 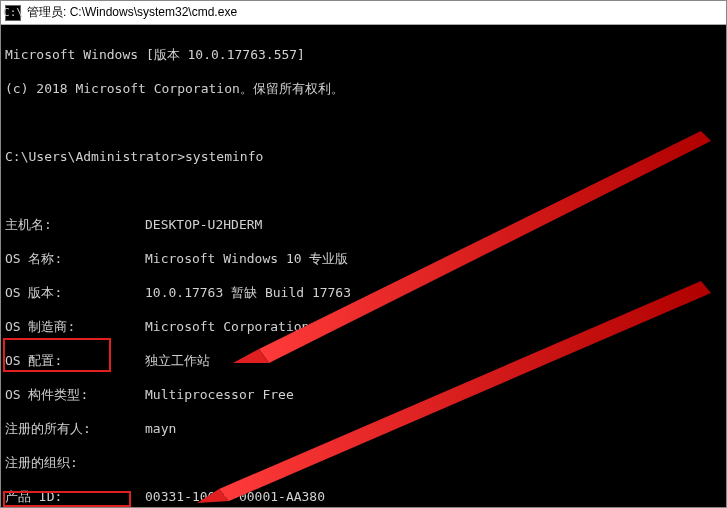 What do you see at coordinates (248, 292) in the screenshot?
I see `value-os-version: 10.0.17763 暂缺 Build 17763` at bounding box center [248, 292].